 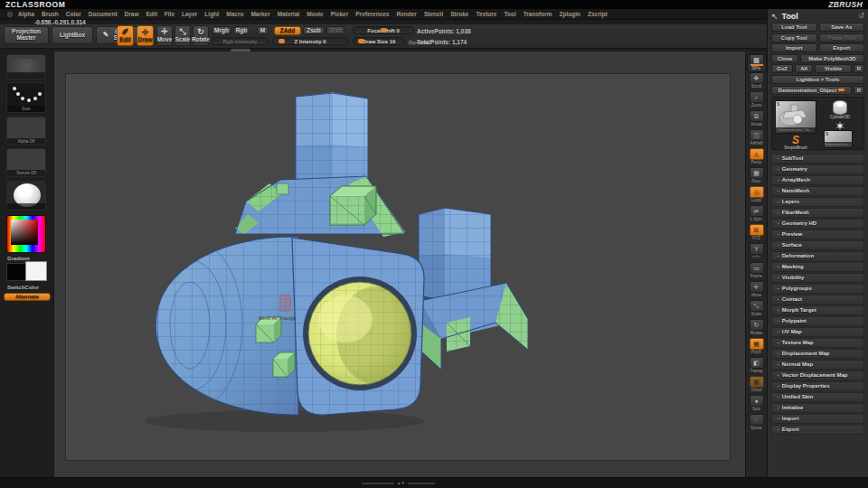 I want to click on subpalette-uv-map: ▪UV Map, so click(x=817, y=333).